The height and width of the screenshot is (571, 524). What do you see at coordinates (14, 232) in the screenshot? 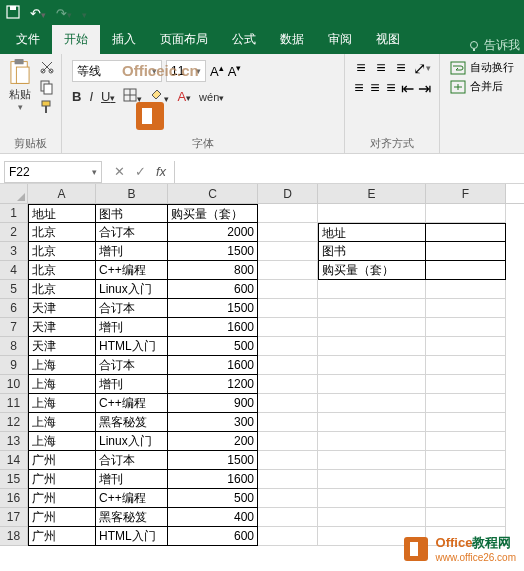
I see `row-header: 2` at bounding box center [14, 232].